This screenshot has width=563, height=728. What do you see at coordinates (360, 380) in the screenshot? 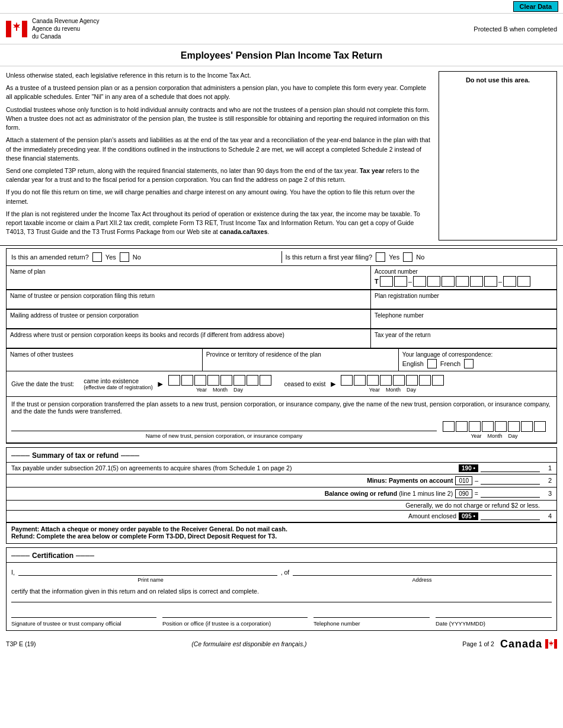
I see `year-box-2b` at bounding box center [360, 380].